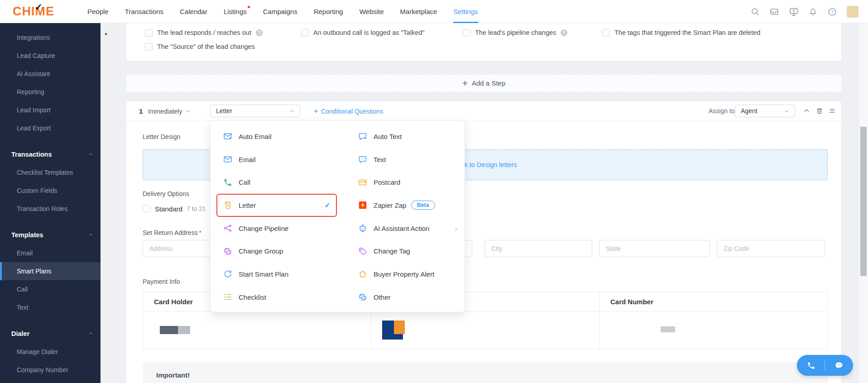 This screenshot has height=383, width=868. What do you see at coordinates (141, 111) in the screenshot?
I see `step-number: 1` at bounding box center [141, 111].